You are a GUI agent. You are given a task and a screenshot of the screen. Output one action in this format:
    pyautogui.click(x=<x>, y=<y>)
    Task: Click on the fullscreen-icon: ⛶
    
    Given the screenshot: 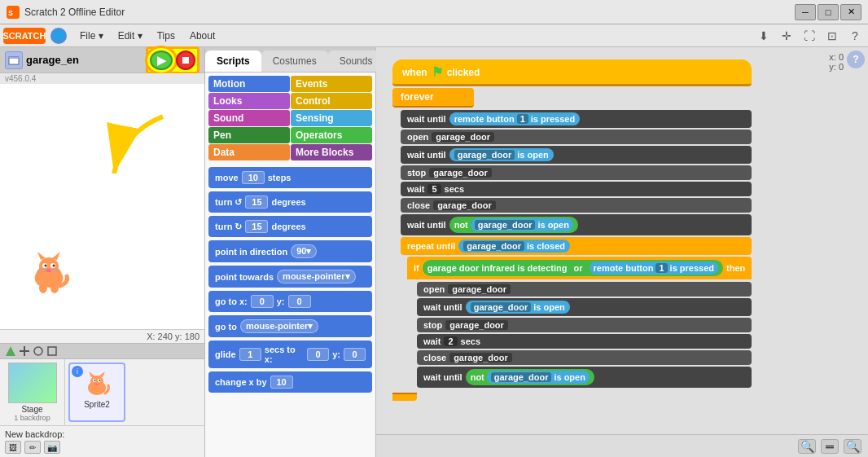 What is the action you would take?
    pyautogui.click(x=809, y=36)
    